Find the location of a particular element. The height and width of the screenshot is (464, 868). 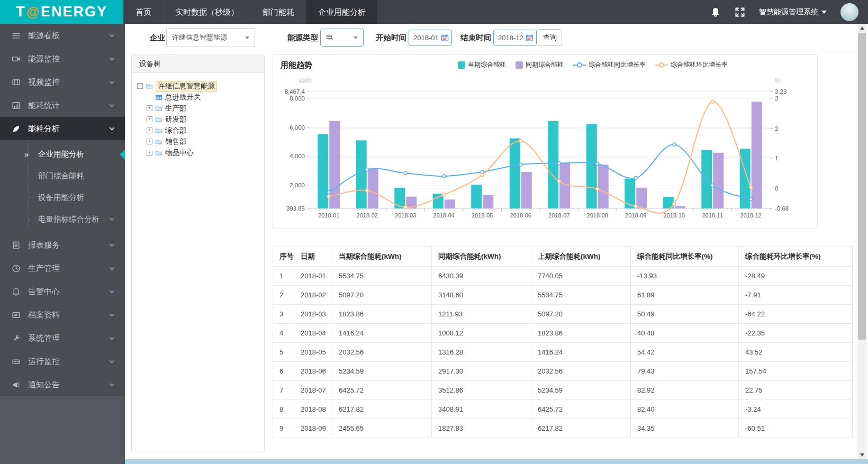

end-time-label: 结束时间 is located at coordinates (476, 38).